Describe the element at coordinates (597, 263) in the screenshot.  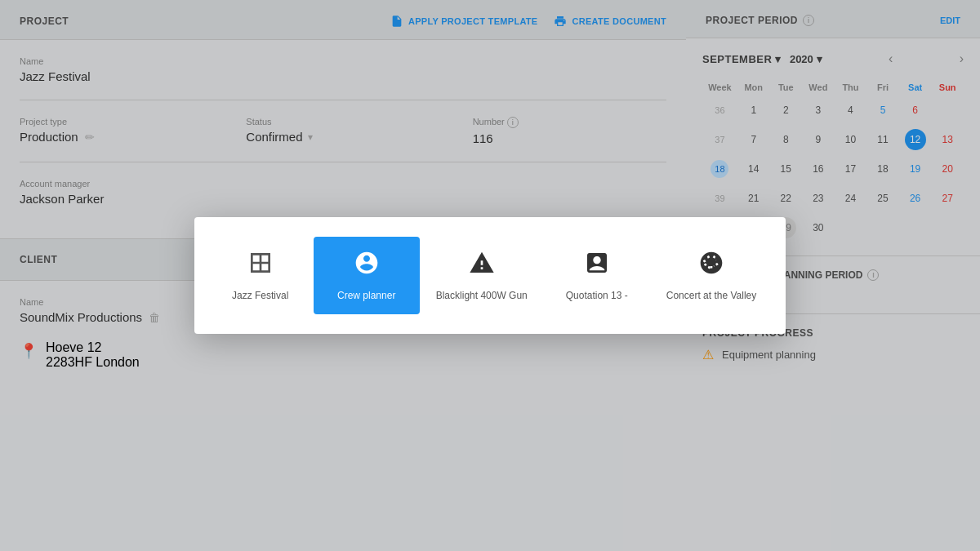
I see `document-icon` at that location.